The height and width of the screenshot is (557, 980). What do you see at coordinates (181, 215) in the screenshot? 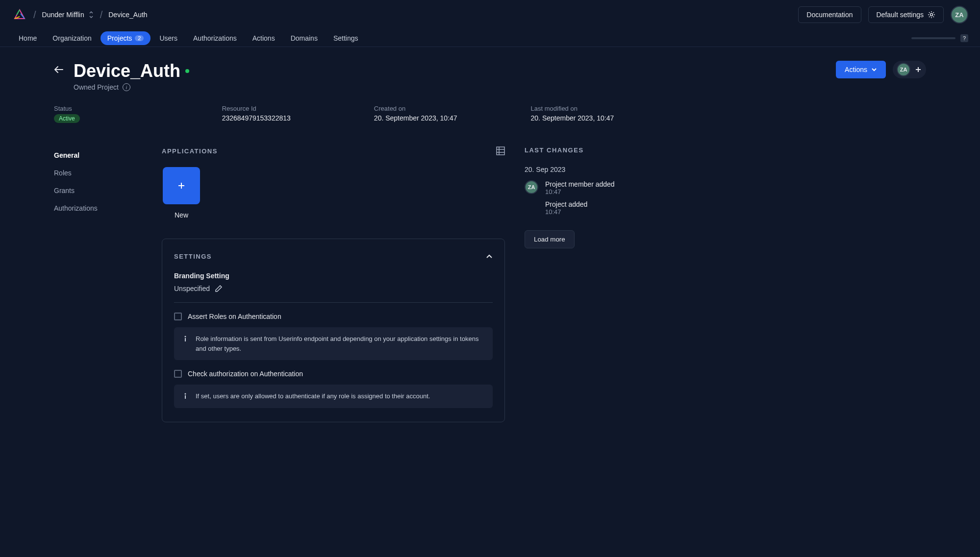
I see `new-app-label: New` at bounding box center [181, 215].